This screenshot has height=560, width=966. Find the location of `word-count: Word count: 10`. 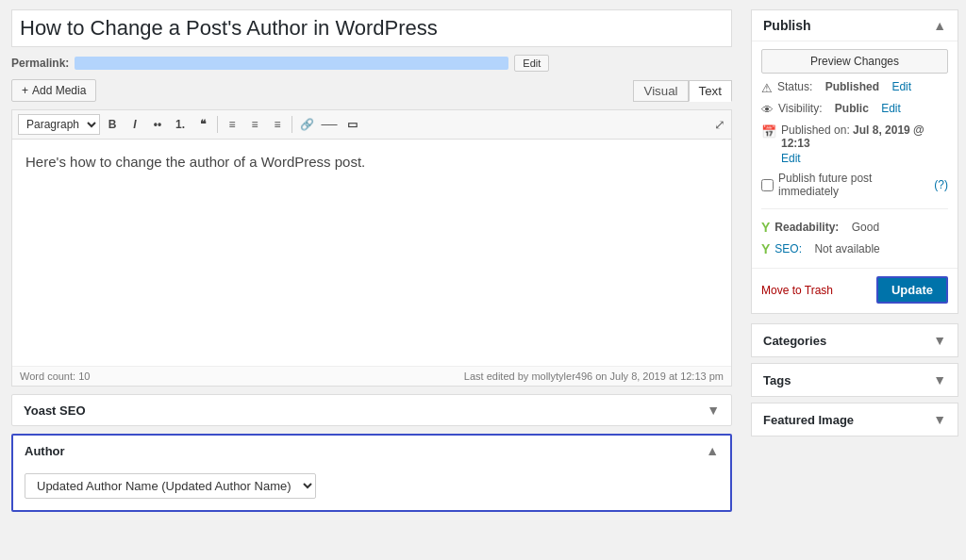

word-count: Word count: 10 is located at coordinates (55, 376).